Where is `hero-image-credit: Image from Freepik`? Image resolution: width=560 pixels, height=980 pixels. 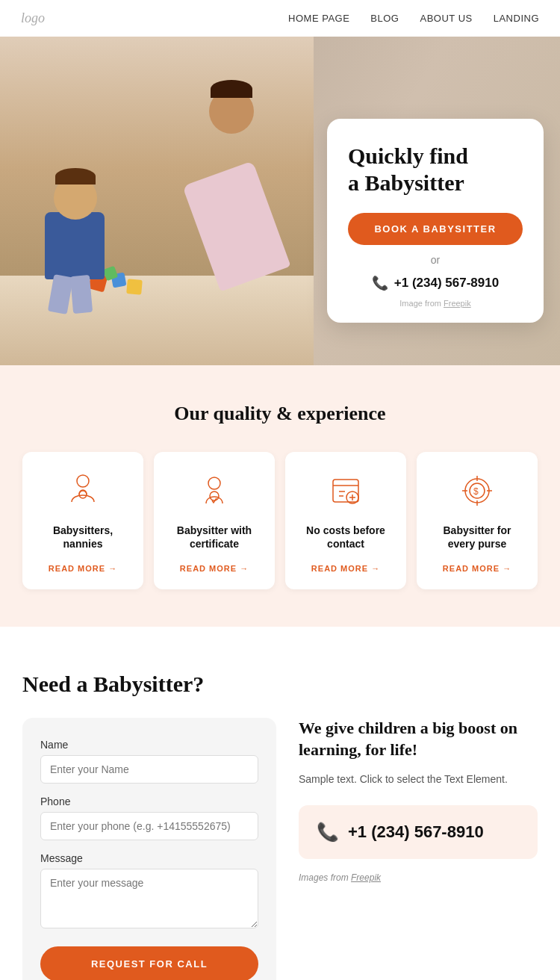
hero-image-credit: Image from Freepik is located at coordinates (435, 303).